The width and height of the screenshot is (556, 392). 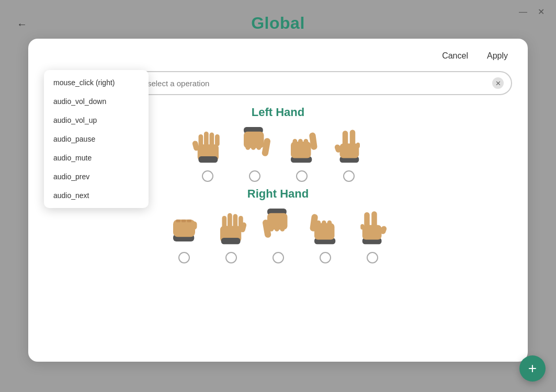 What do you see at coordinates (541, 12) in the screenshot?
I see `close-button: ✕` at bounding box center [541, 12].